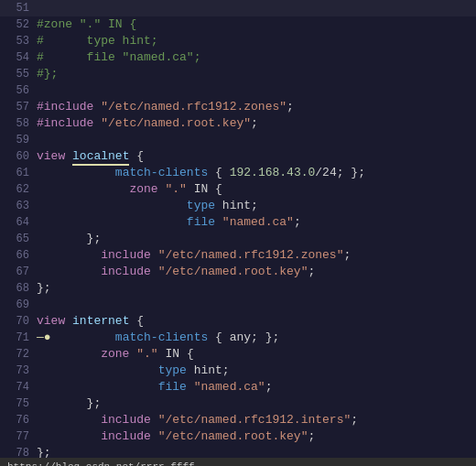  What do you see at coordinates (238, 305) in the screenshot?
I see `code-line: 69` at bounding box center [238, 305].